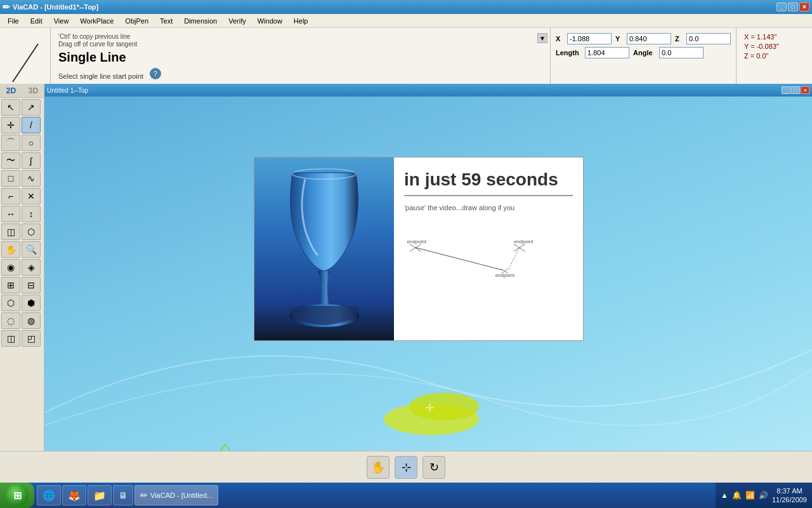 This screenshot has width=812, height=508. What do you see at coordinates (22, 267) in the screenshot?
I see `tool-row-extrude: ◉ ◈` at bounding box center [22, 267].